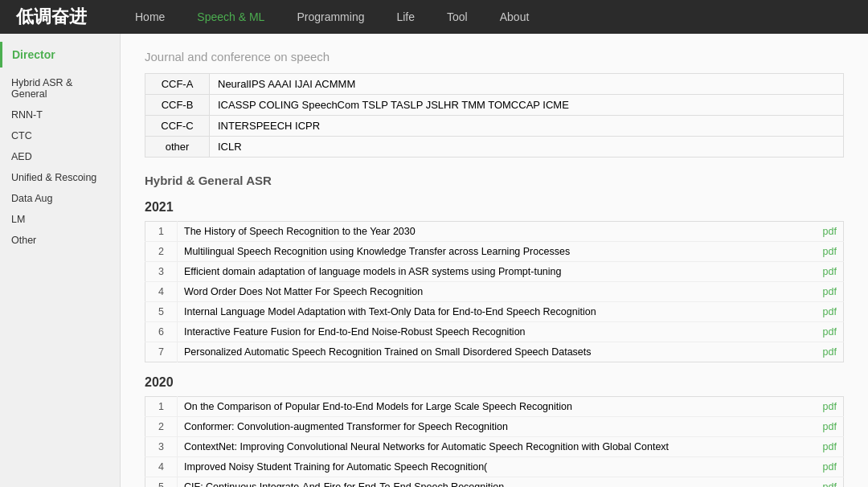  I want to click on conf-rank: CCF-C, so click(178, 126).